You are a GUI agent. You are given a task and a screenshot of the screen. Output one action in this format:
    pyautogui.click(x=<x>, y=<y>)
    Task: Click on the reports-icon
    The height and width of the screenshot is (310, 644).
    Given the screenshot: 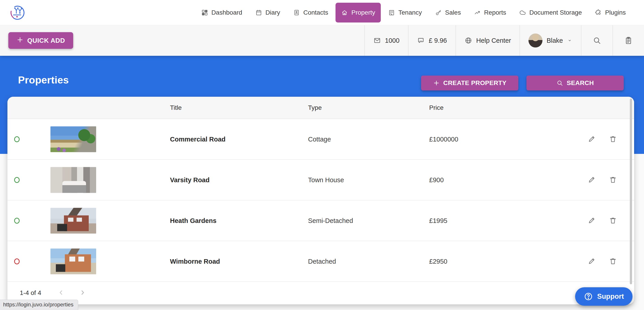 What is the action you would take?
    pyautogui.click(x=478, y=12)
    